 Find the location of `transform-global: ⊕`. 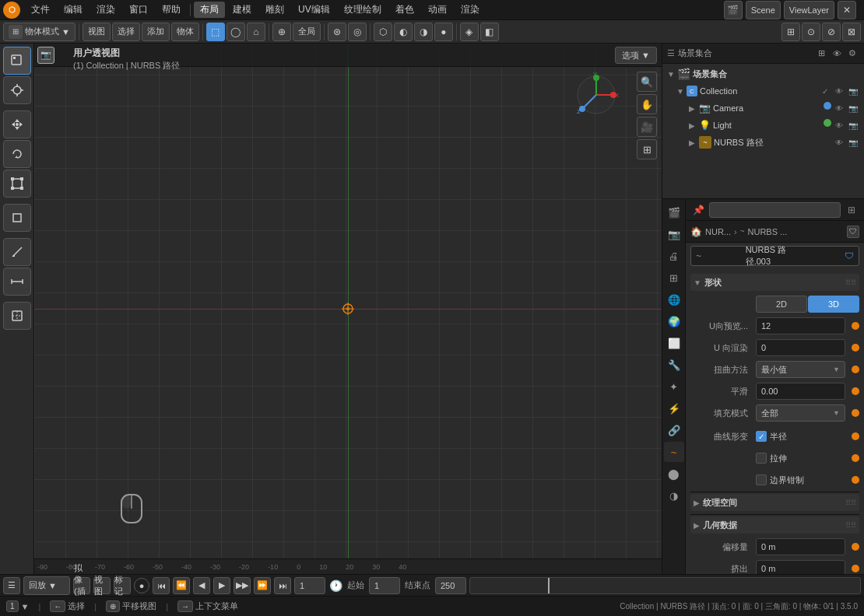

transform-global: ⊕ is located at coordinates (282, 32).